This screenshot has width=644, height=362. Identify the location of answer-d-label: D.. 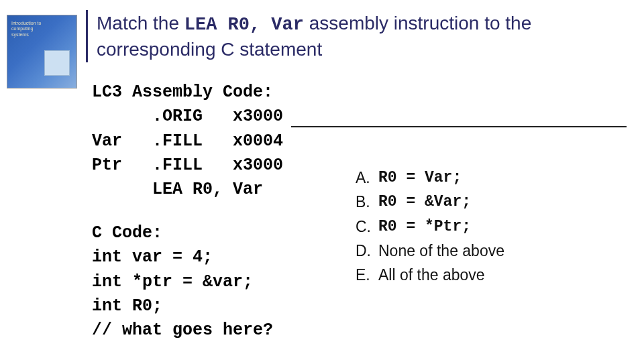
(367, 251).